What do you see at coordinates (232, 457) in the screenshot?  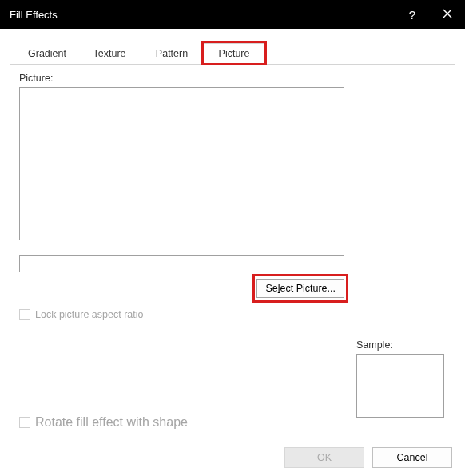 I see `dialog-footer: OK Cancel` at bounding box center [232, 457].